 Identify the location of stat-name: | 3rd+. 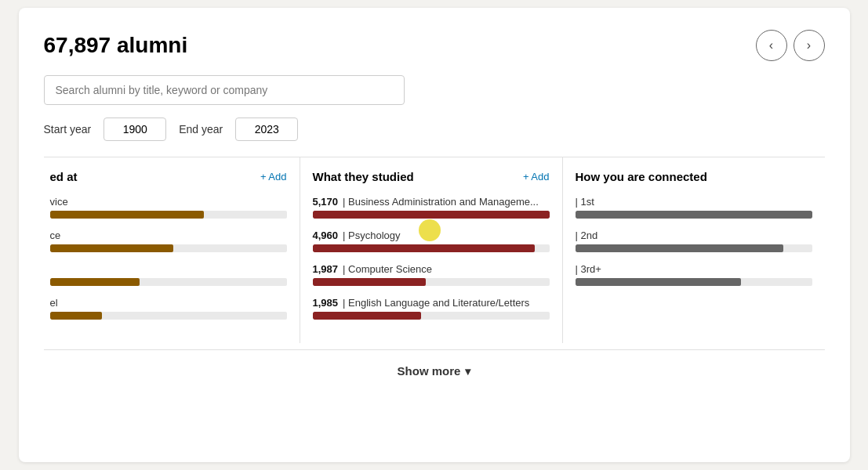
(588, 269).